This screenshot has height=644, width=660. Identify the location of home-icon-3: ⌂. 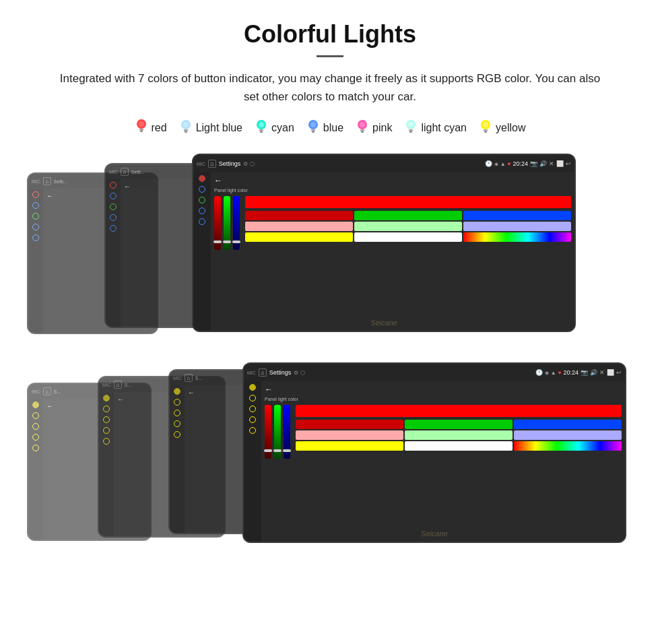
(212, 164).